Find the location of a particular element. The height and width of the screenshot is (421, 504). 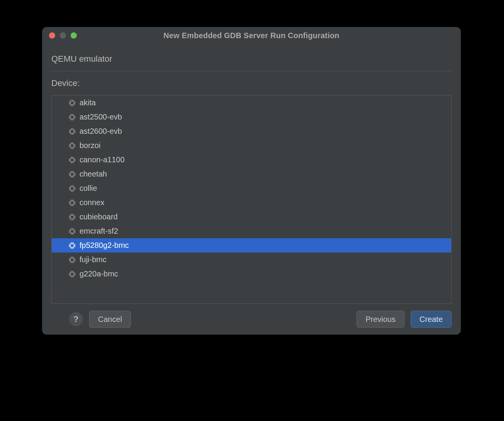

device-field-label: Device: is located at coordinates (252, 83).